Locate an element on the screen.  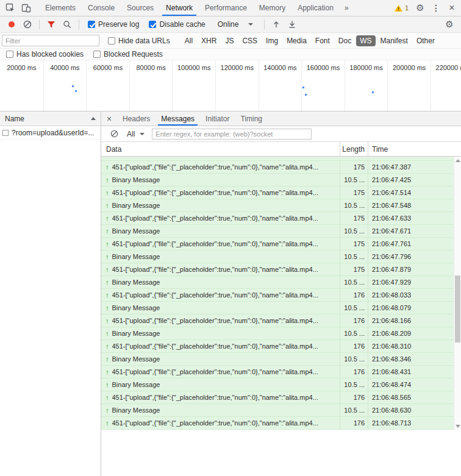
websocket-message-row-partial is located at coordinates (277, 158).